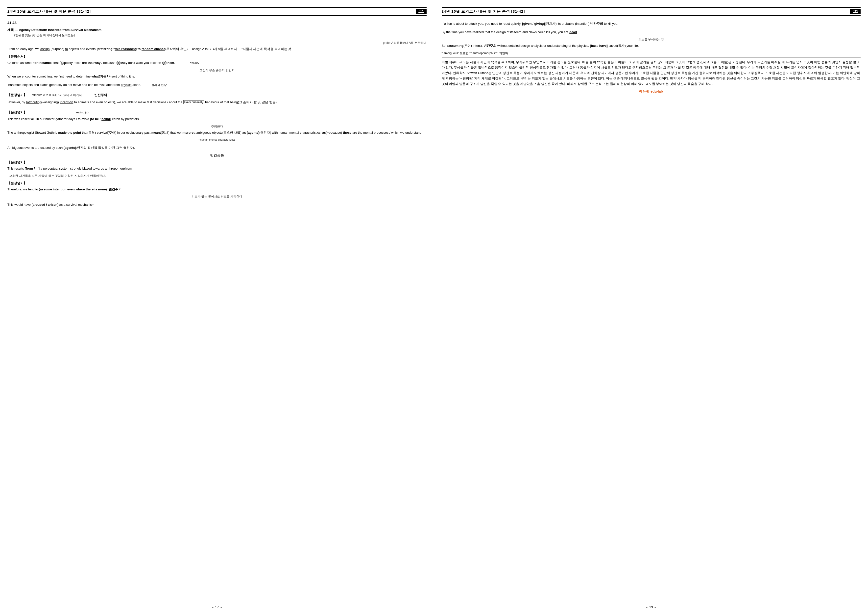  What do you see at coordinates (217, 85) in the screenshot?
I see `para3: Inanimate objects and plants generally d…` at bounding box center [217, 85].